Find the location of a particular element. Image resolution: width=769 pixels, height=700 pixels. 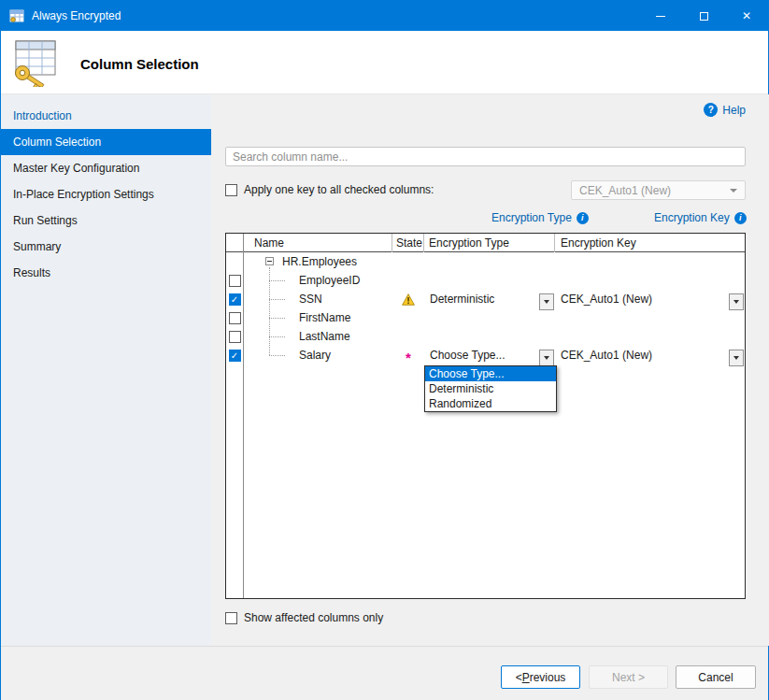

window-title: Always Encrypted is located at coordinates (77, 16).